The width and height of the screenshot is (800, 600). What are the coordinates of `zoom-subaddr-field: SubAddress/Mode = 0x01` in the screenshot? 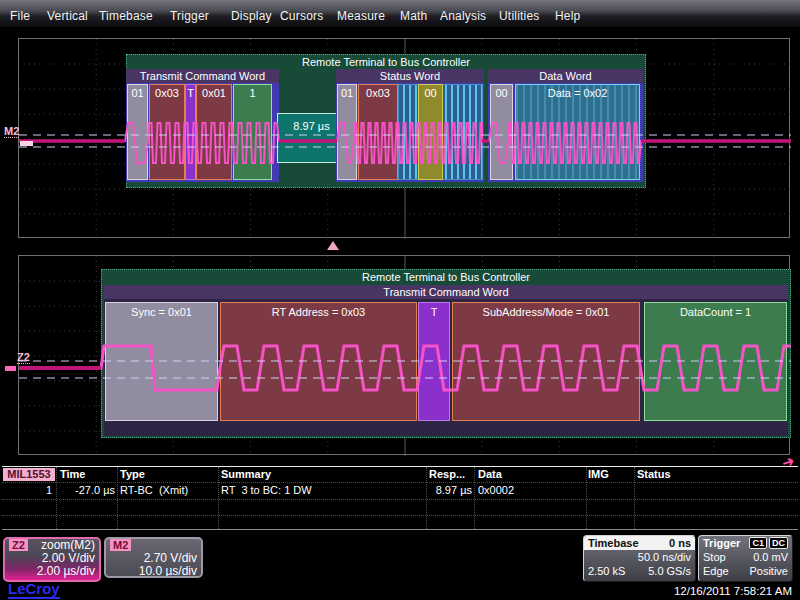 It's located at (546, 362).